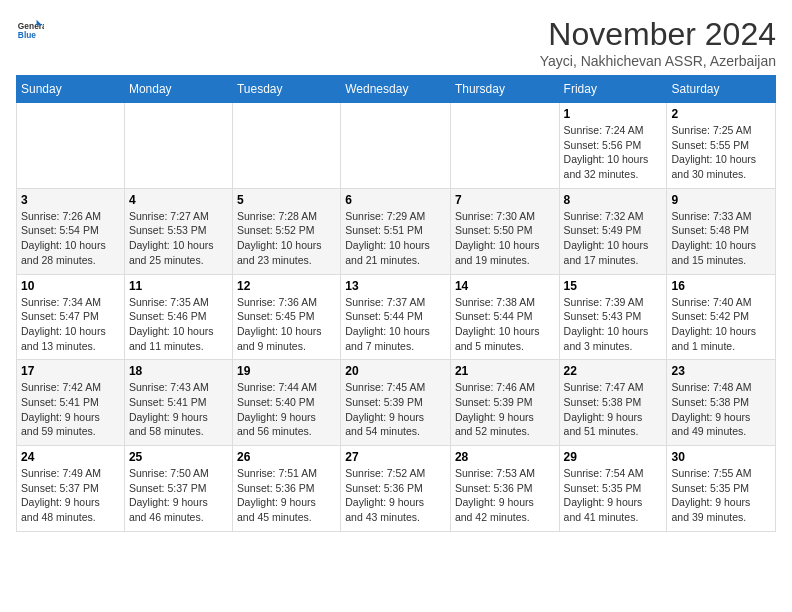  I want to click on svg-text: Blue, so click(27, 35).